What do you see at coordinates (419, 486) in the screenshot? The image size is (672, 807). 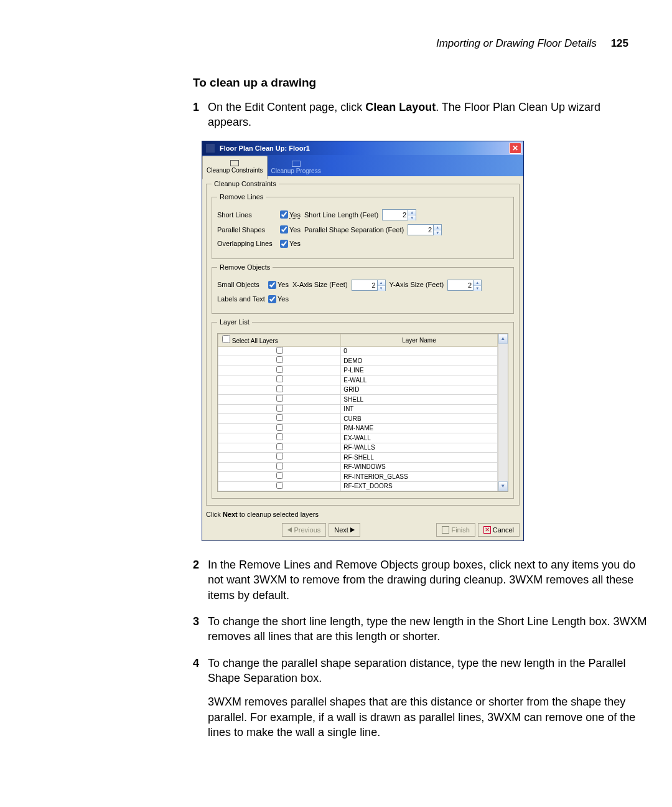 I see `layer-name-cell: RF-EXT_DOORS` at bounding box center [419, 486].